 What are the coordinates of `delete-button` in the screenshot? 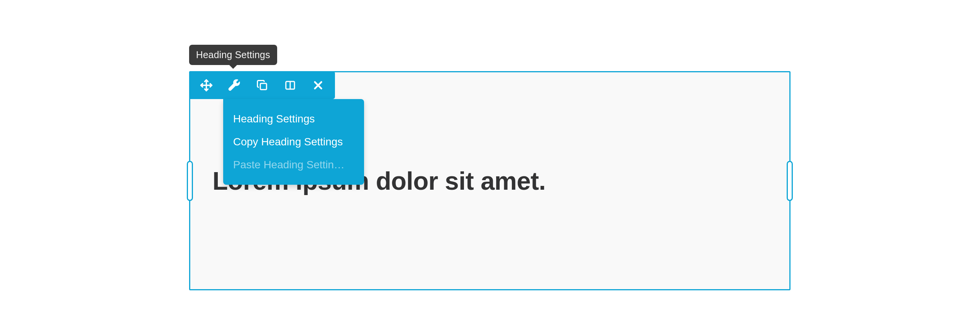 It's located at (318, 85).